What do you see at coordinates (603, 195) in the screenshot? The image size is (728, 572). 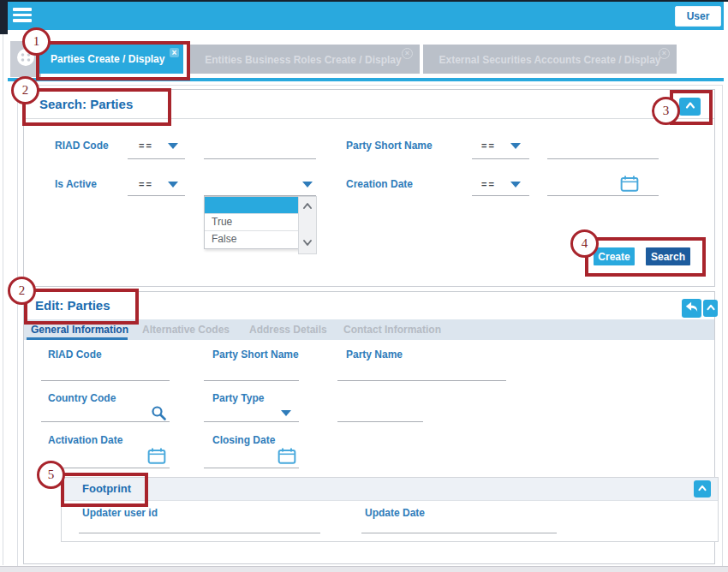 I see `creation-date-input` at bounding box center [603, 195].